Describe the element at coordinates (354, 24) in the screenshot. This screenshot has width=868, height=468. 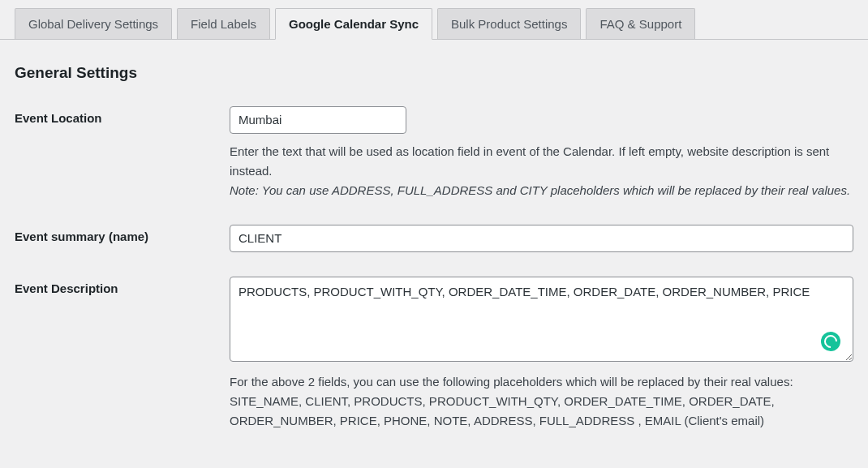
I see `tab-google-calendar-sync: Google Calendar Sync` at that location.